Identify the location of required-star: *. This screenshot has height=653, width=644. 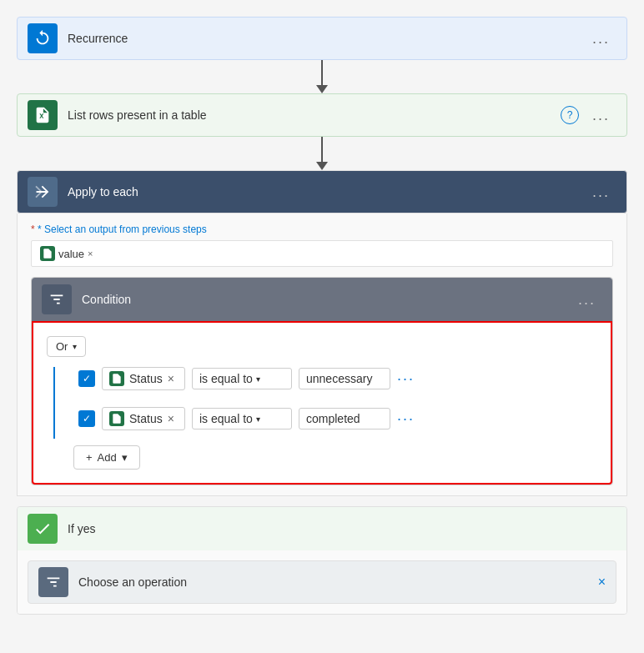
(34, 229).